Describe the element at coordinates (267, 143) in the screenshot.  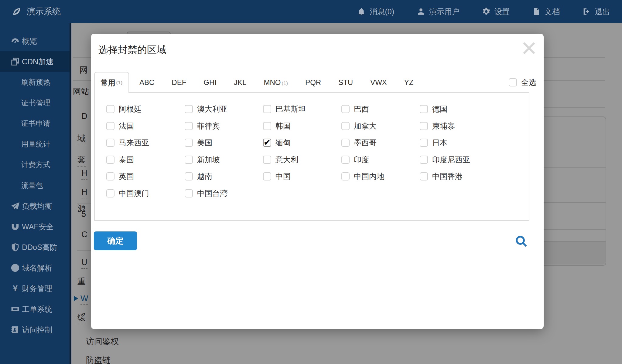
I see `checkbox-checked: ✔` at that location.